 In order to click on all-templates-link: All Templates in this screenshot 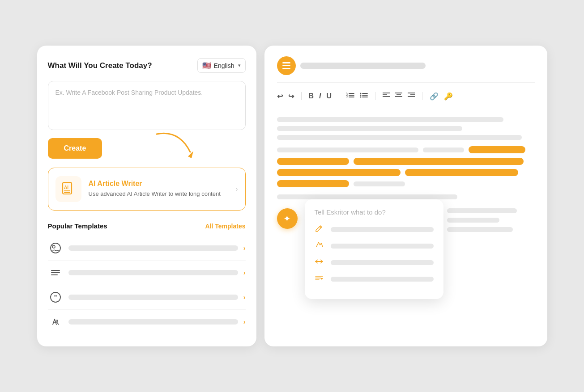, I will do `click(226, 226)`.